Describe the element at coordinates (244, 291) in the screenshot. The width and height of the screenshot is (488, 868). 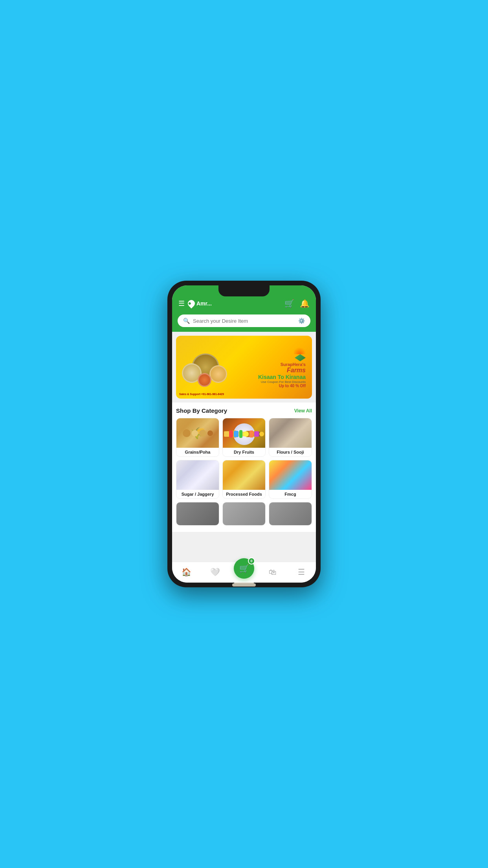
I see `notch` at that location.